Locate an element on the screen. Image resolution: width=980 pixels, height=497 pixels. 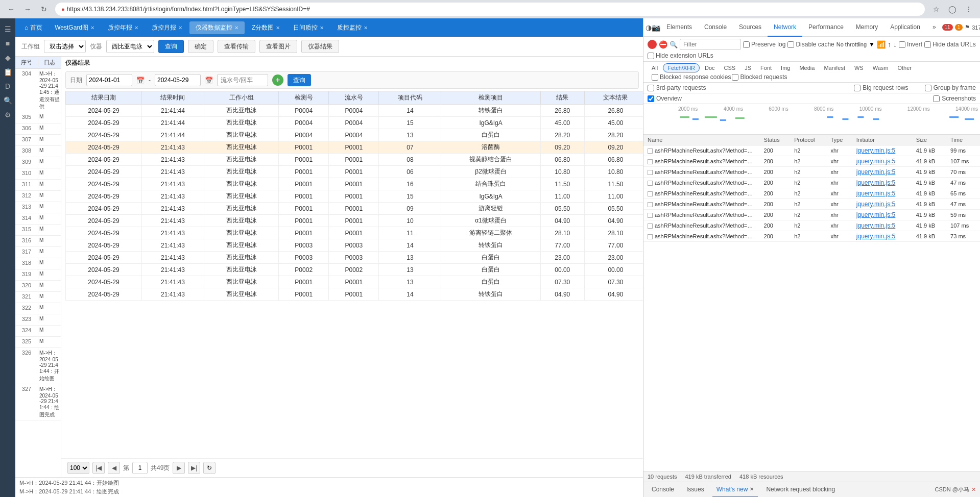
forward-button: → is located at coordinates (28, 9).